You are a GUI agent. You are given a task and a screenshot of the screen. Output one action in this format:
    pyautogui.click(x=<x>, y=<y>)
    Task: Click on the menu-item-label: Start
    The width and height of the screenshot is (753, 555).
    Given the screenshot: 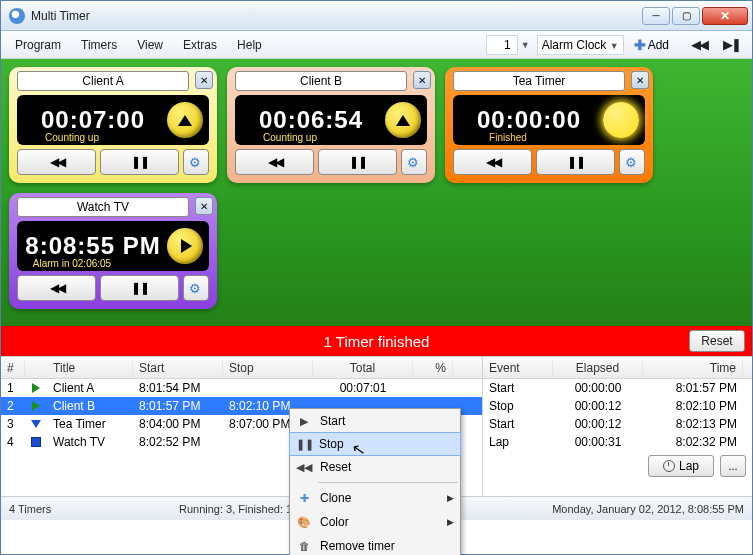 What is the action you would take?
    pyautogui.click(x=332, y=421)
    